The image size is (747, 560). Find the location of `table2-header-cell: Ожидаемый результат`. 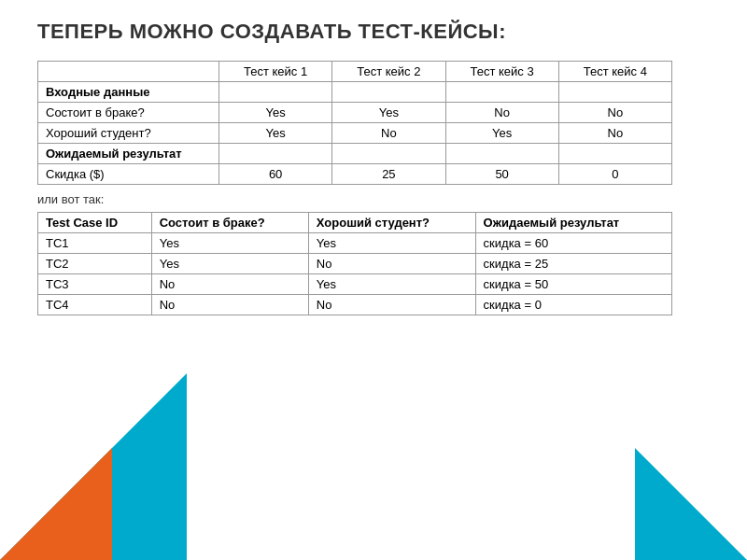

table2-header-cell: Ожидаемый результат is located at coordinates (573, 222).